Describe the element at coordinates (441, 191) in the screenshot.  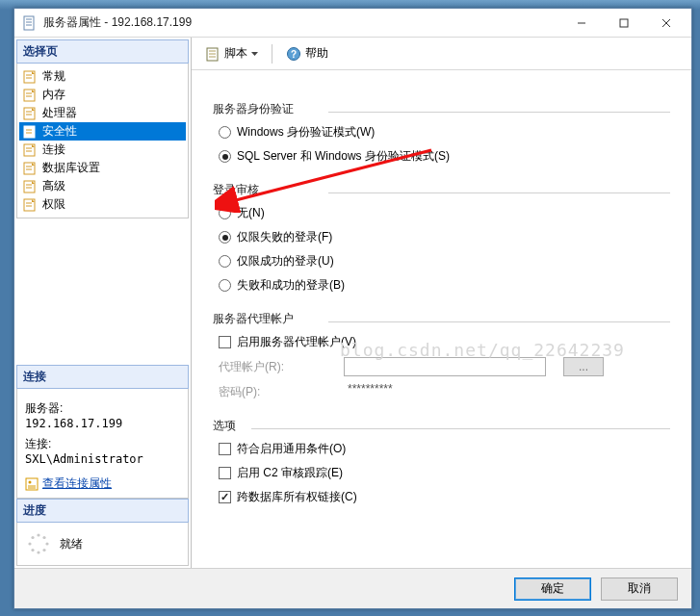
I see `audit-group-header: 登录审核` at that location.